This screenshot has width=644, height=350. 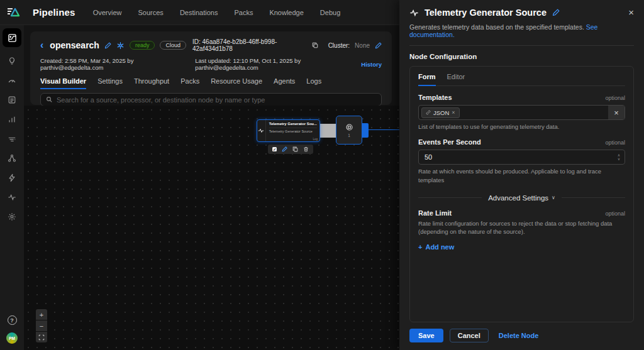 I want to click on help-icon: ?, so click(x=13, y=320).